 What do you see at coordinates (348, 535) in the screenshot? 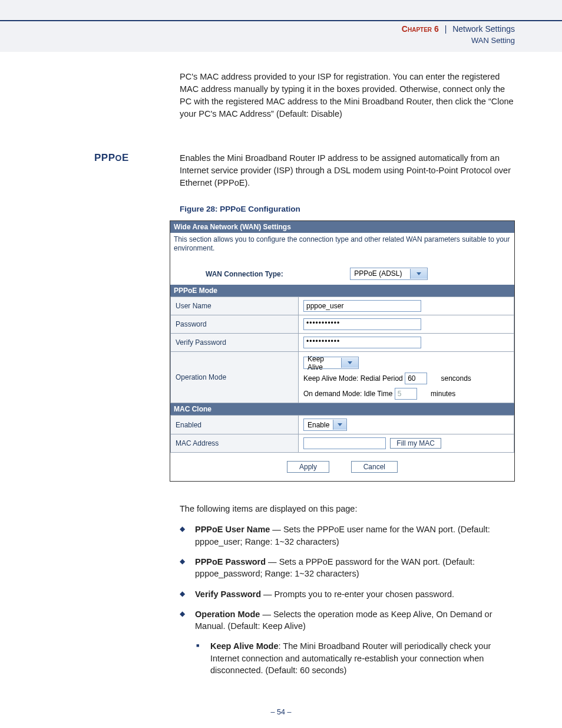
I see `list-item: PPPoE User Name — Sets the PPPoE user na…` at bounding box center [348, 535].